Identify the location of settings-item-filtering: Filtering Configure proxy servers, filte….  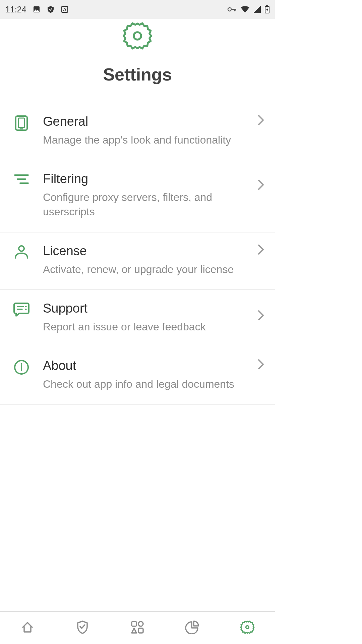
(137, 196).